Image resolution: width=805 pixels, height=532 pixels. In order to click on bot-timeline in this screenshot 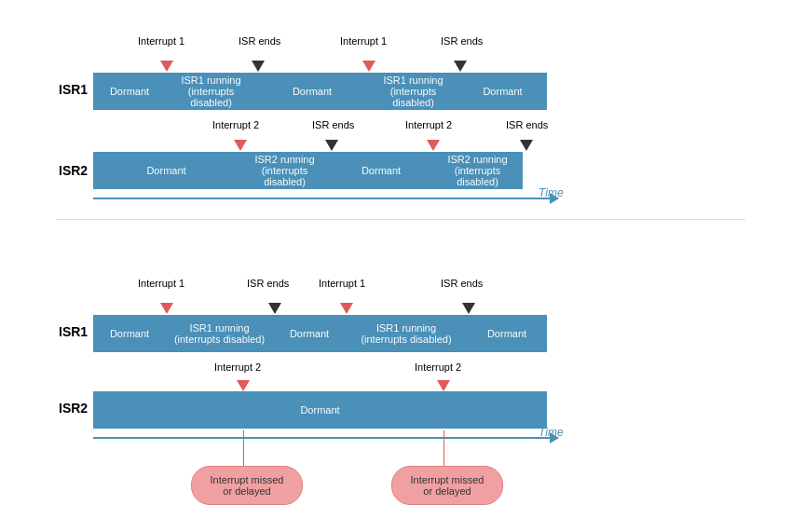, I will do `click(326, 438)`.